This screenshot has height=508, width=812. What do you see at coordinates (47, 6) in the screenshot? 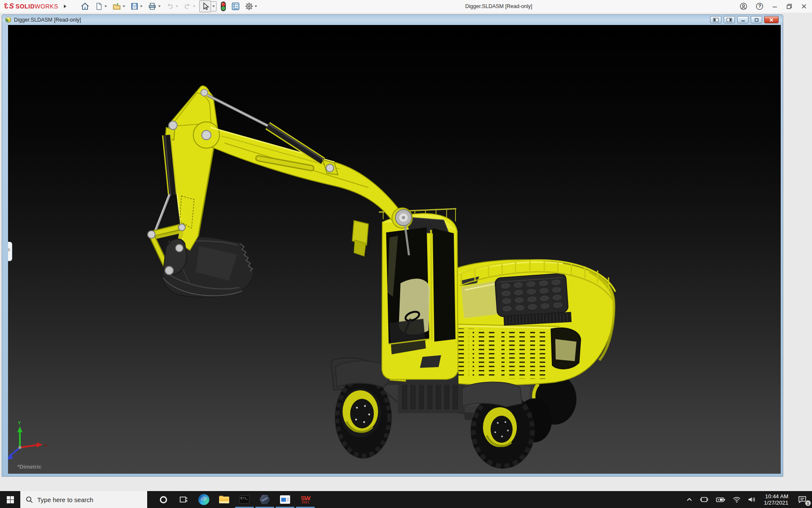
I see `solidworks-logo-light: WORKS` at bounding box center [47, 6].